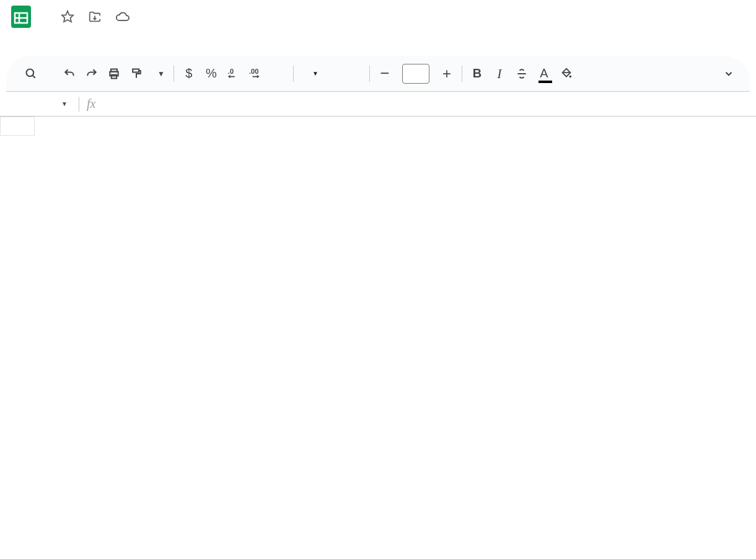 The height and width of the screenshot is (559, 756). What do you see at coordinates (278, 74) in the screenshot?
I see `more-formats-button` at bounding box center [278, 74].